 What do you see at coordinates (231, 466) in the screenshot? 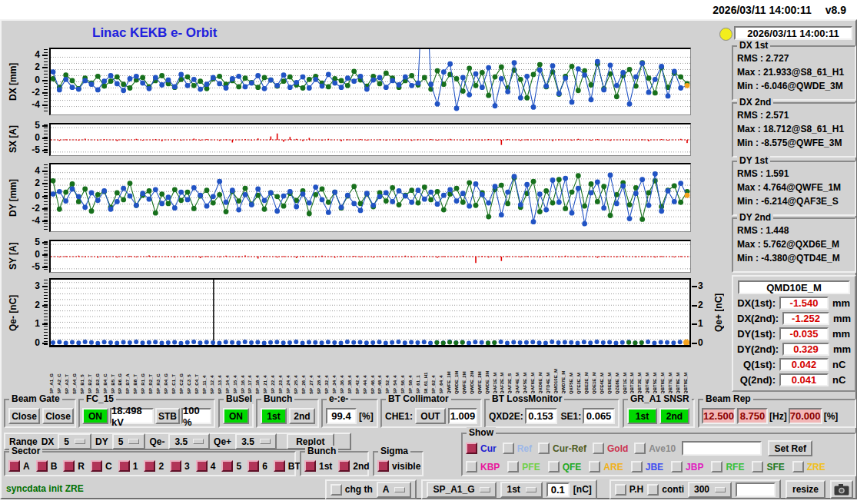
I see `sector-checkboxes-5: 5` at bounding box center [231, 466].